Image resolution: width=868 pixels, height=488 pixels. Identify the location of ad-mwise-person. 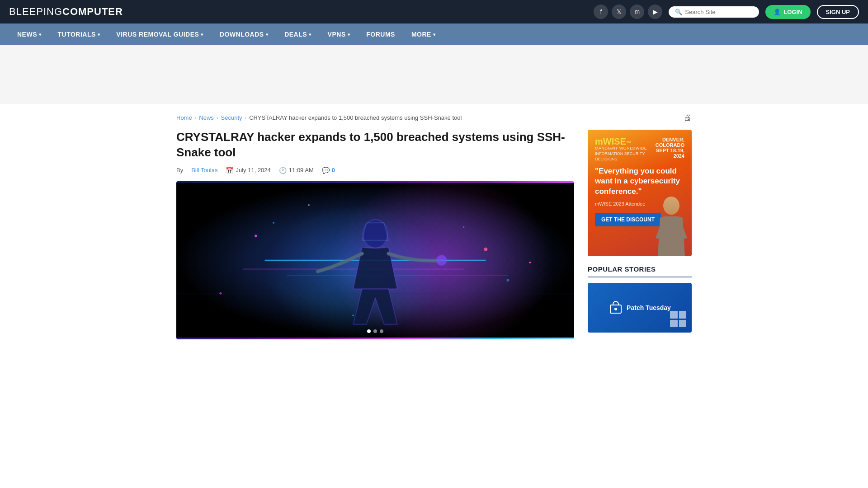
(671, 225).